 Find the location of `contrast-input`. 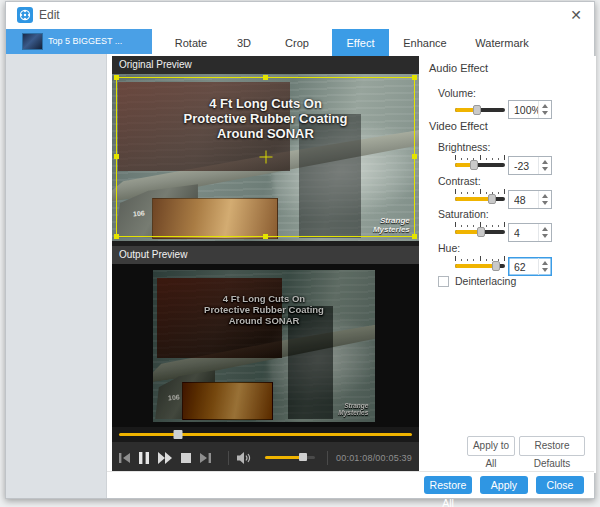

contrast-input is located at coordinates (524, 200).